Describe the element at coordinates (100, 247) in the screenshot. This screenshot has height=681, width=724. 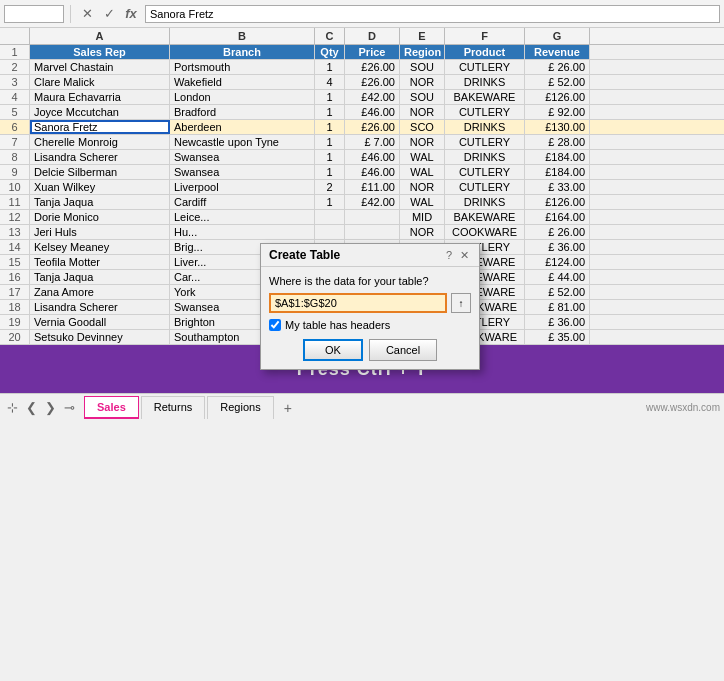
I see `cell-sales-rep: Kelsey Meaney` at that location.